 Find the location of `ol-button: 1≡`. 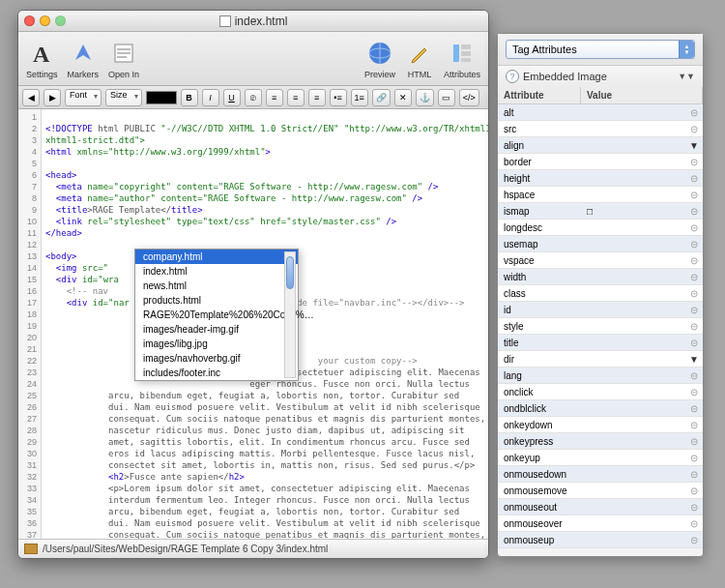

ol-button: 1≡ is located at coordinates (360, 98).